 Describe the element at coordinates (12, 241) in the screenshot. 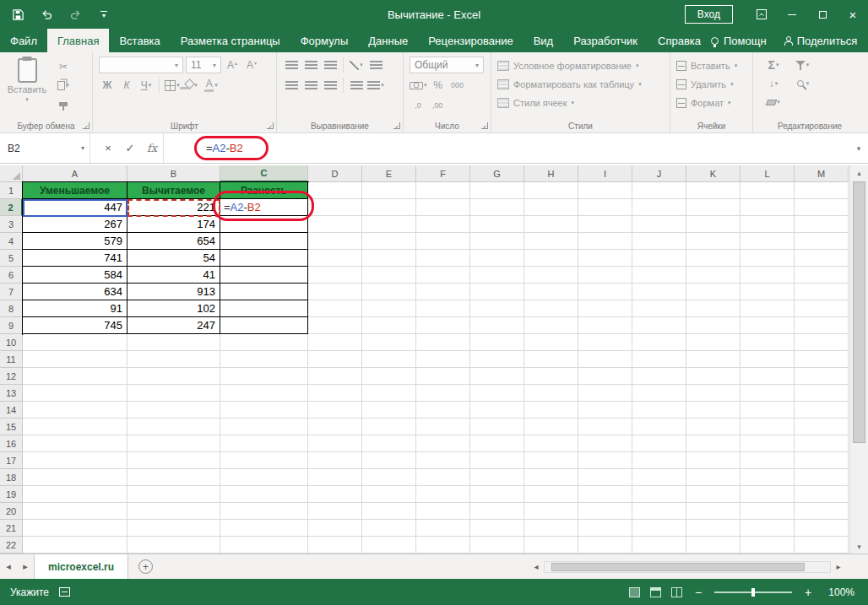

I see `row-header-4: 4` at that location.